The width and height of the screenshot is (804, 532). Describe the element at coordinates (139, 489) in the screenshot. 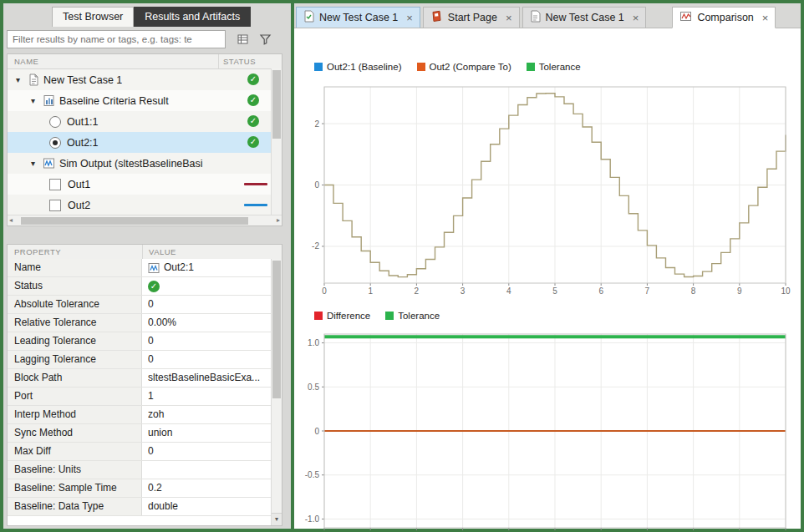

I see `property-row: Baseline: Sample Time0.2` at that location.